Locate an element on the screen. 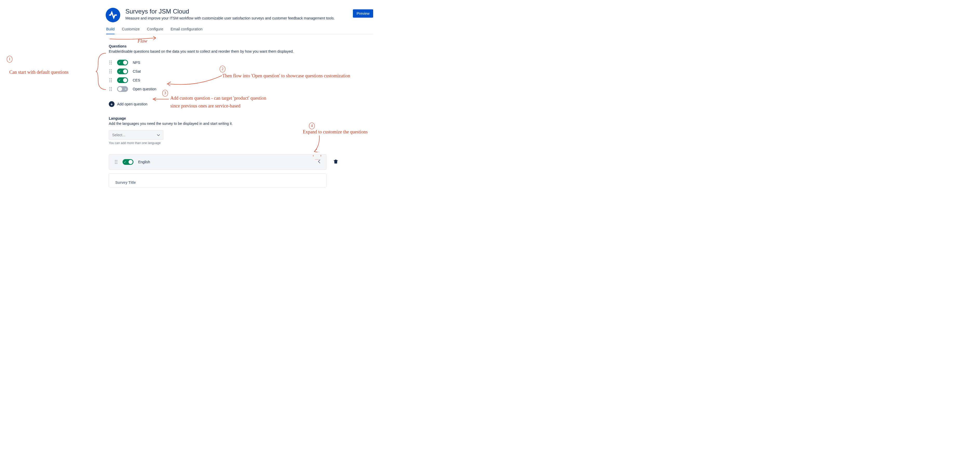 Image resolution: width=980 pixels, height=468 pixels. page-subtitle: Measure and improve your ITSM workflow w… is located at coordinates (237, 18).